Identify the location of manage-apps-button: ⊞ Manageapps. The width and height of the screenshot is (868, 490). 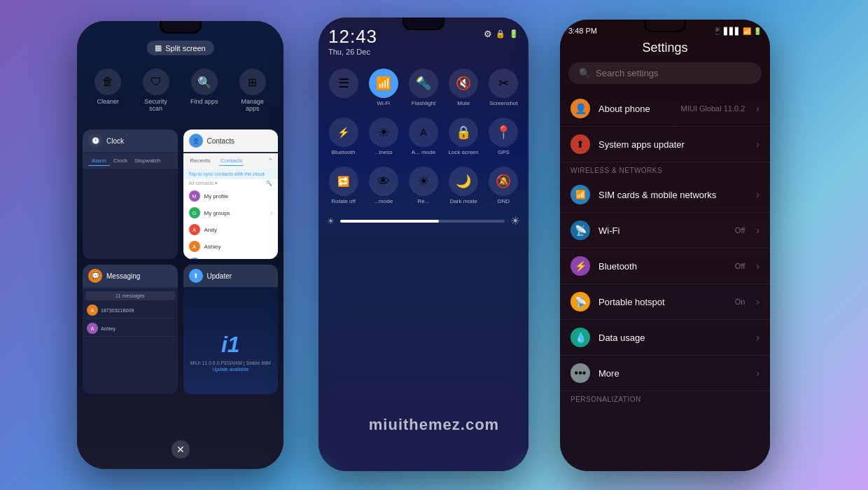
(253, 90).